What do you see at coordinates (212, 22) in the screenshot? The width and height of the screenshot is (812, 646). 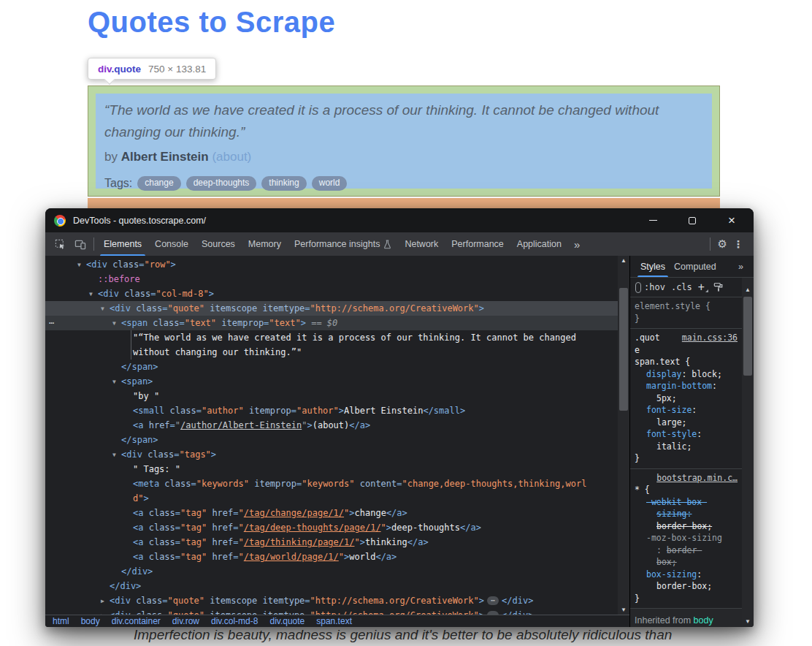 I see `page-title: Quotes to Scrape` at bounding box center [212, 22].